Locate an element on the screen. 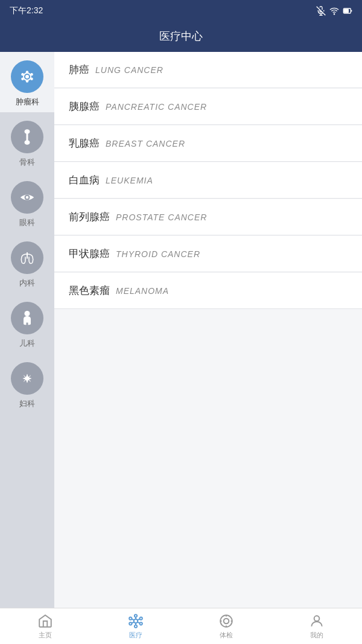 This screenshot has height=644, width=362. pediatrics-icon is located at coordinates (27, 318).